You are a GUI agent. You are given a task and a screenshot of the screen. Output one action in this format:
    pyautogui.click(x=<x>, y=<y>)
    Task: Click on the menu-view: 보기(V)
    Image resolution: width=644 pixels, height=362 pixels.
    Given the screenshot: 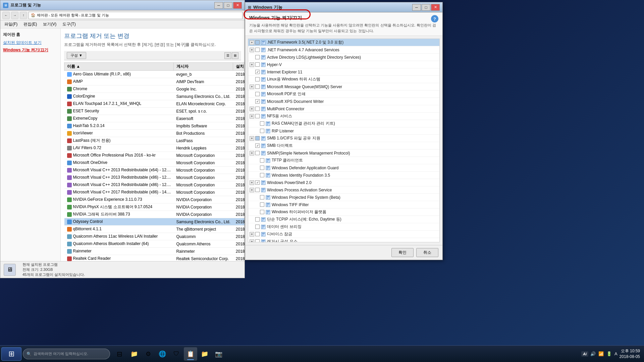 What is the action you would take?
    pyautogui.click(x=50, y=24)
    